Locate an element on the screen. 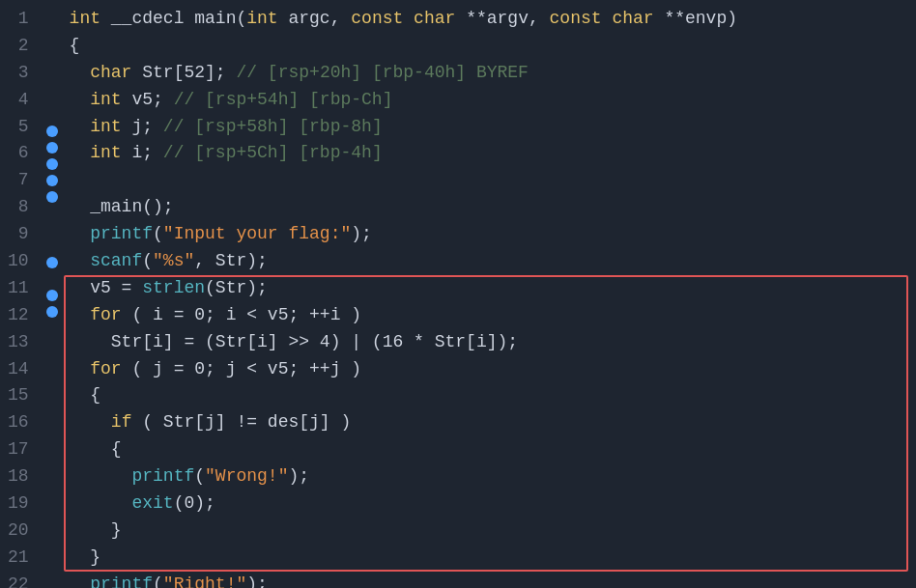 Image resolution: width=916 pixels, height=588 pixels. token-plain: ( Str[j] != des[j] ) is located at coordinates (242, 422).